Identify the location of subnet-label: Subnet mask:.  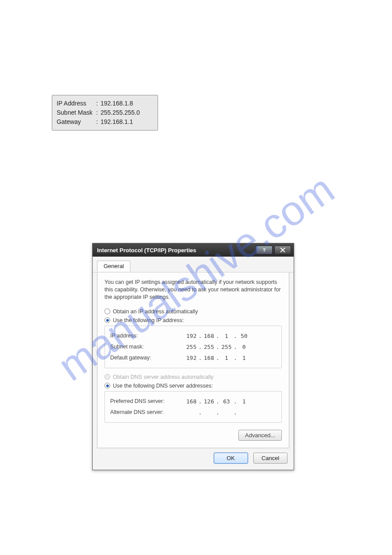
(147, 347).